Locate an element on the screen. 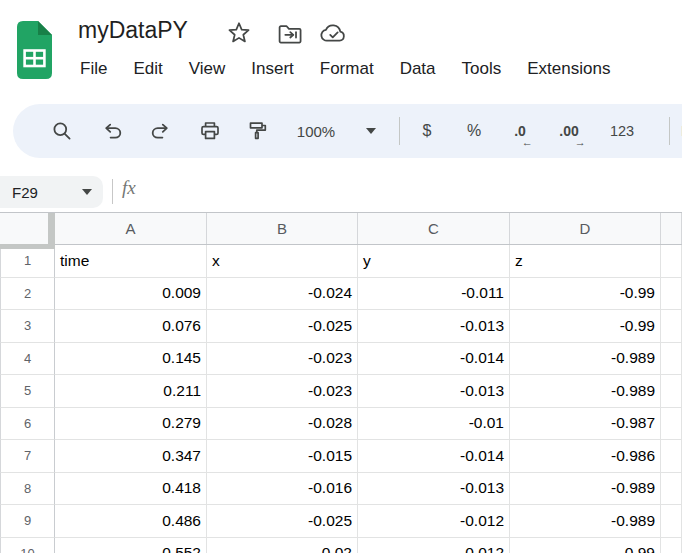 The width and height of the screenshot is (682, 553). decrease-decimals-button: .0← is located at coordinates (520, 131).